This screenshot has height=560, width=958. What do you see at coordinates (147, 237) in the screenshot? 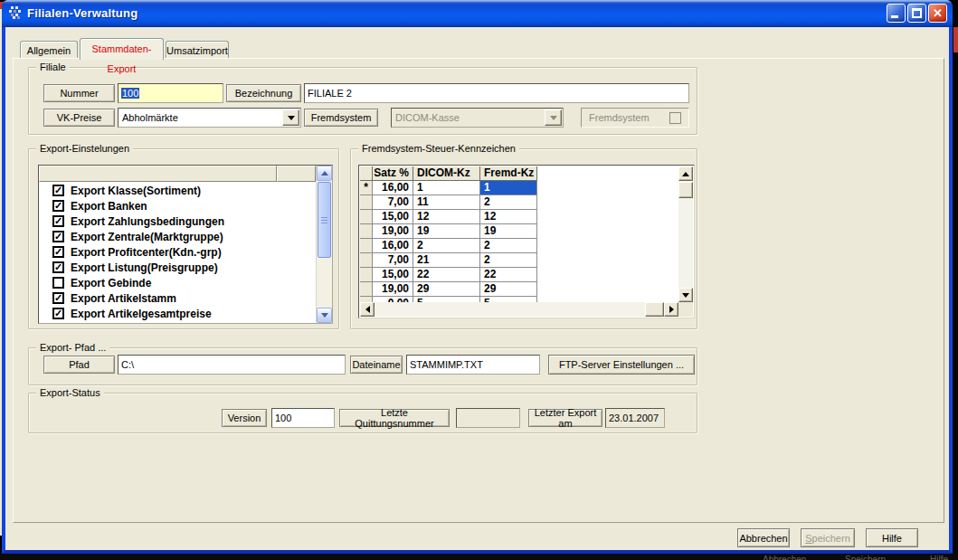
I see `export-setting-label: Export Zentrale(Marktgruppe)` at bounding box center [147, 237].